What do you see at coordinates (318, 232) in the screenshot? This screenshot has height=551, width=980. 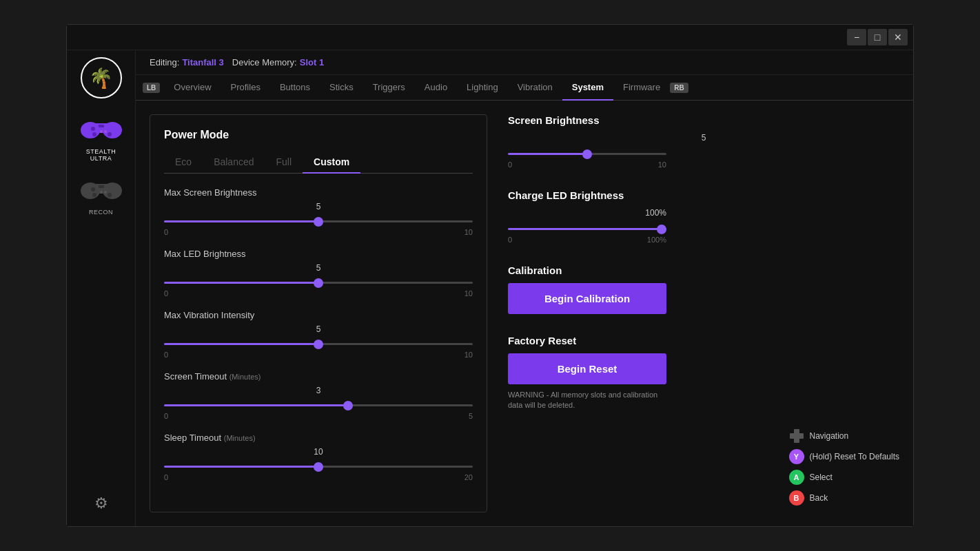 I see `max-screen-brightness-range: 0 10` at bounding box center [318, 232].